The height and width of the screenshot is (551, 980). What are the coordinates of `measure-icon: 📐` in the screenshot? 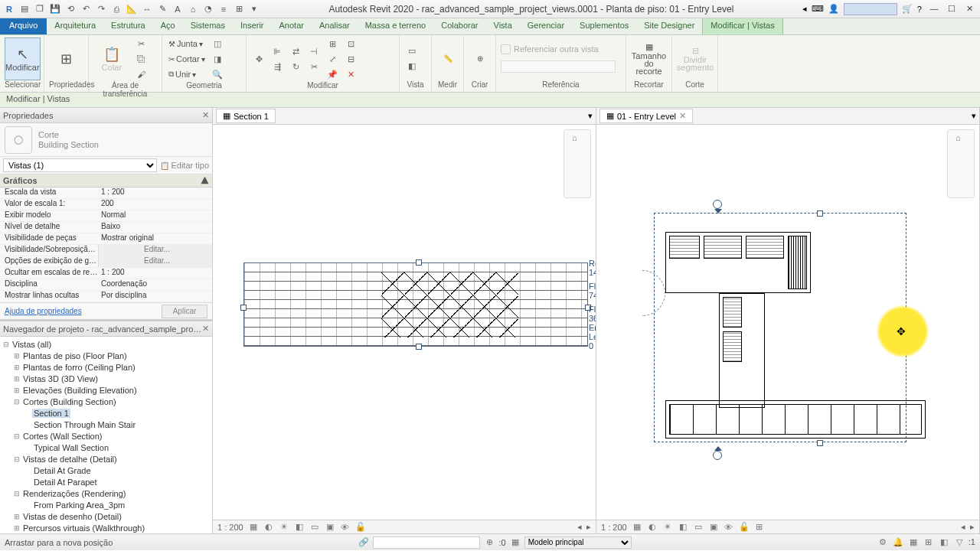 It's located at (132, 9).